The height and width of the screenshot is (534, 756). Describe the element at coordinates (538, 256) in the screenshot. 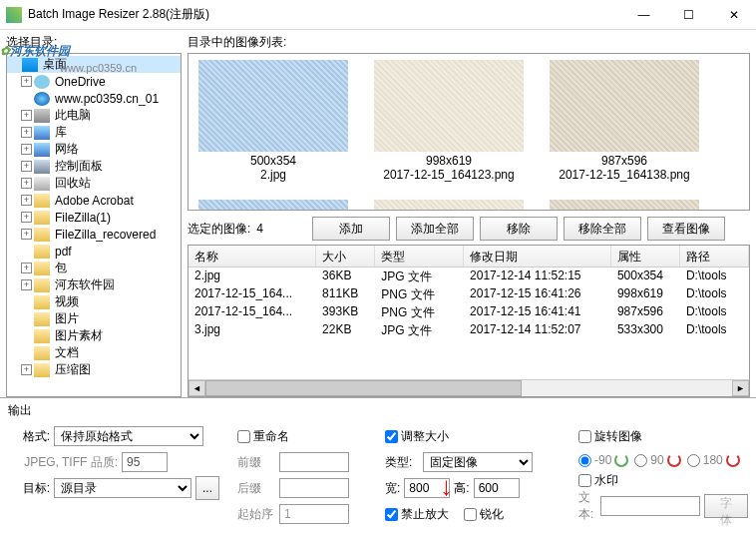

I see `col-date: 修改日期` at that location.